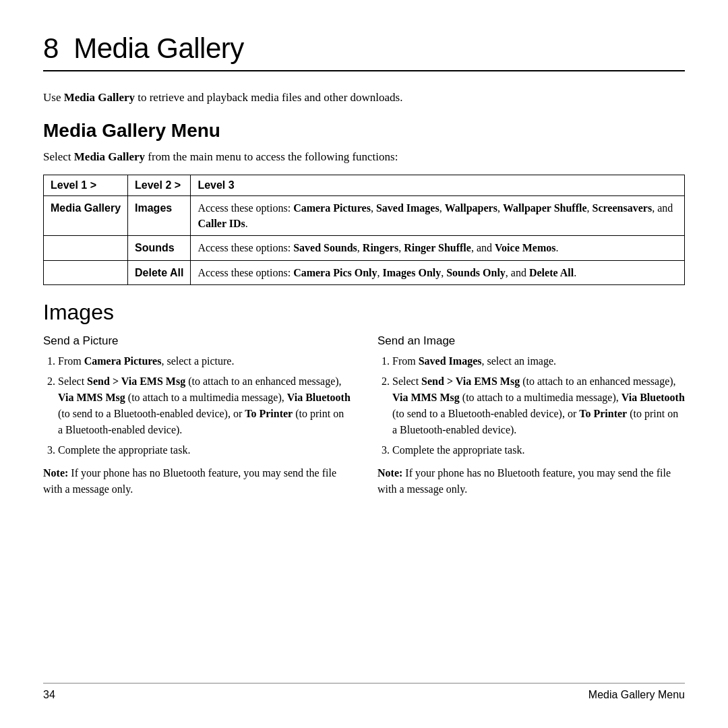  Describe the element at coordinates (364, 313) in the screenshot. I see `images-section-title: Images` at that location.